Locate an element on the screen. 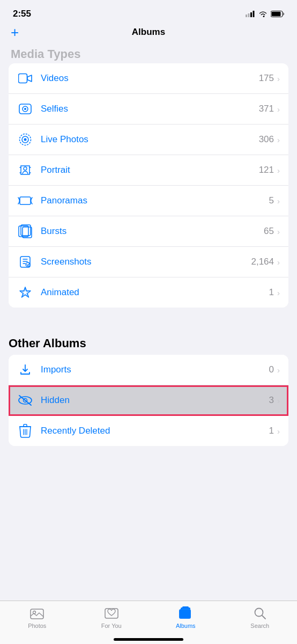 The width and height of the screenshot is (297, 644). bursts-count: 65 is located at coordinates (269, 231).